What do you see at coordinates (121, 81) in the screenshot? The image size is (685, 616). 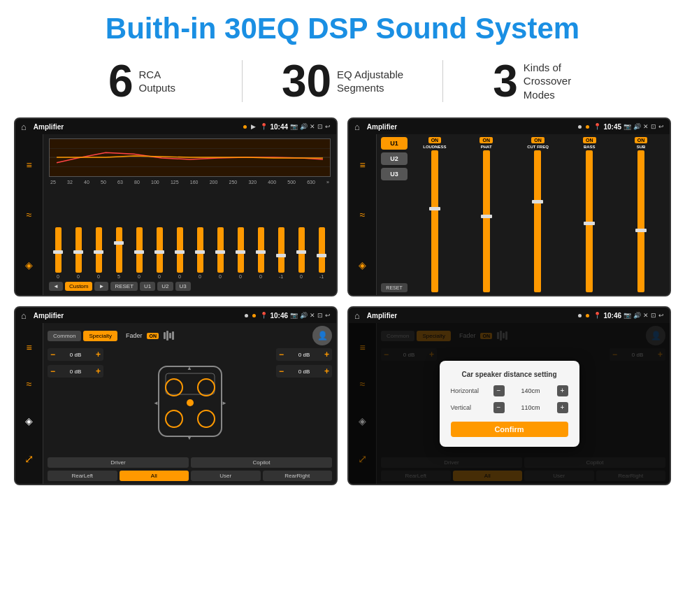 I see `stat-number-6: 6` at bounding box center [121, 81].